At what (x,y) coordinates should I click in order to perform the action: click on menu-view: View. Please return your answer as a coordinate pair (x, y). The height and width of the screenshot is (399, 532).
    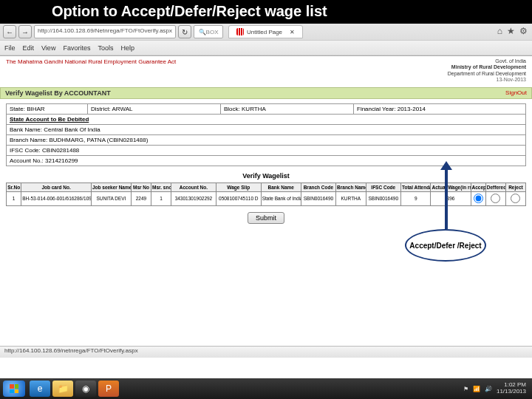
    Looking at the image, I should click on (49, 48).